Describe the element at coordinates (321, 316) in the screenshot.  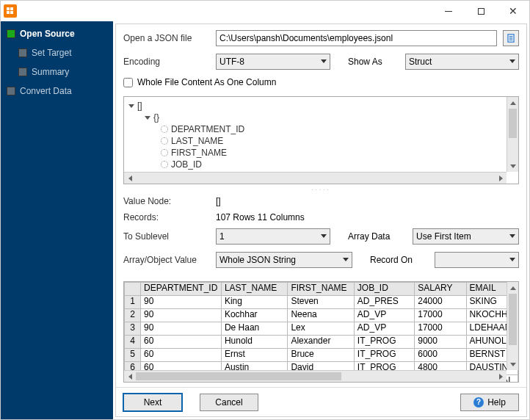
I see `table-cell: Neena` at that location.